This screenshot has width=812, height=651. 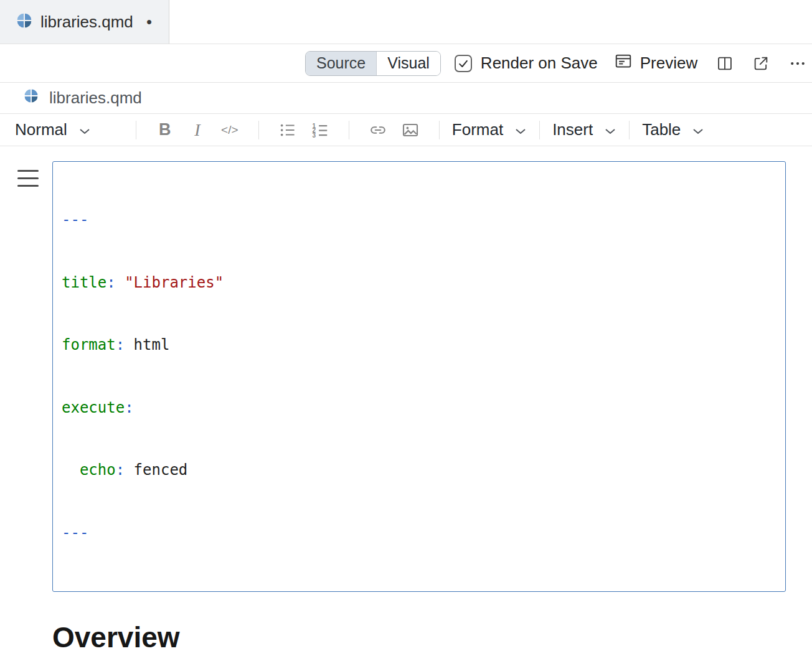 What do you see at coordinates (406, 98) in the screenshot?
I see `breadcrumb: libraries.qmd` at bounding box center [406, 98].